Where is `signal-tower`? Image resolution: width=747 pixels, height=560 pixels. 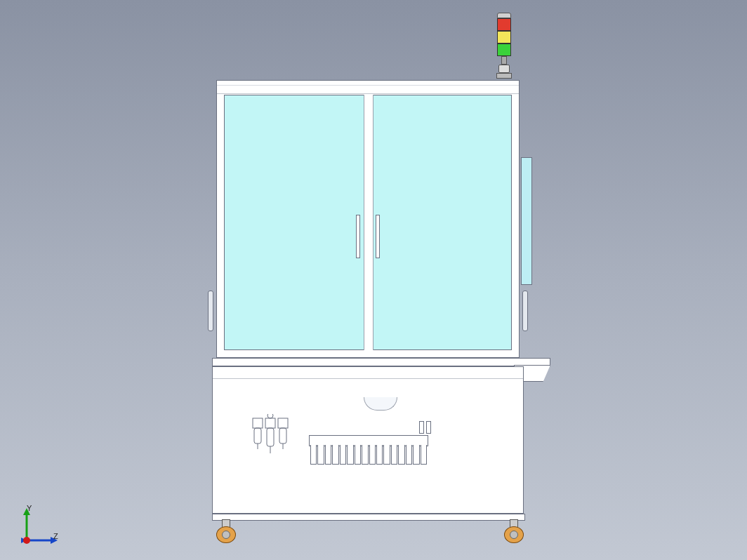 signal-tower is located at coordinates (504, 46).